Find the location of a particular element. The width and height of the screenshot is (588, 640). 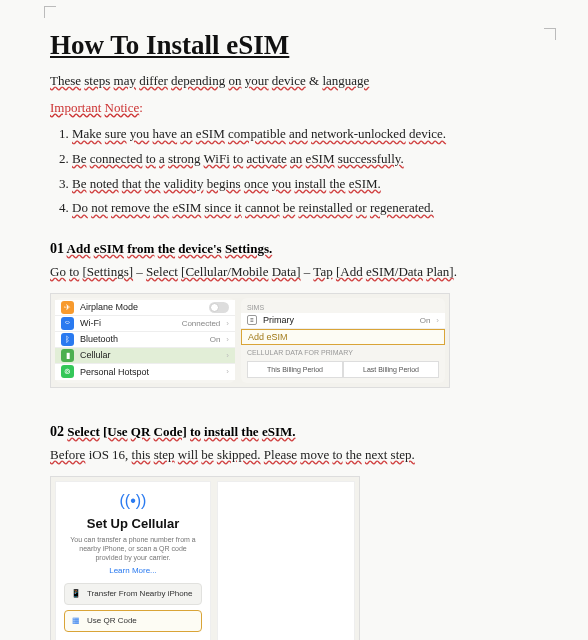

row-hotspot: ⊚Personal Hotspot› is located at coordinates (145, 372).